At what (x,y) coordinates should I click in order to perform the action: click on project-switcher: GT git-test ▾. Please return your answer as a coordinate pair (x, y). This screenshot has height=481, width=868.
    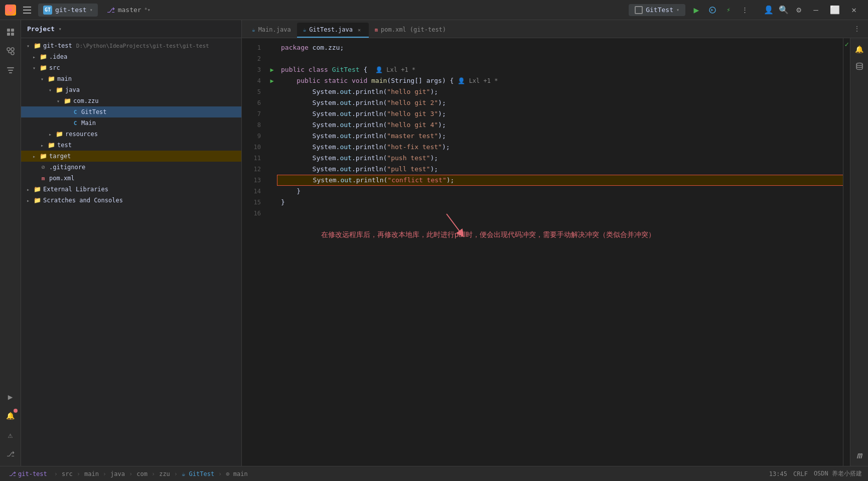
    Looking at the image, I should click on (68, 10).